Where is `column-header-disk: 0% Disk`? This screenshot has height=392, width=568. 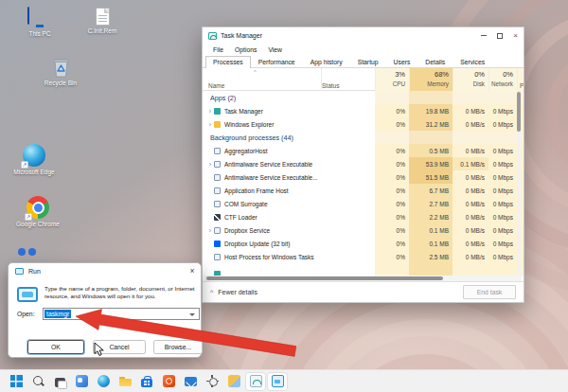 column-header-disk: 0% Disk is located at coordinates (470, 80).